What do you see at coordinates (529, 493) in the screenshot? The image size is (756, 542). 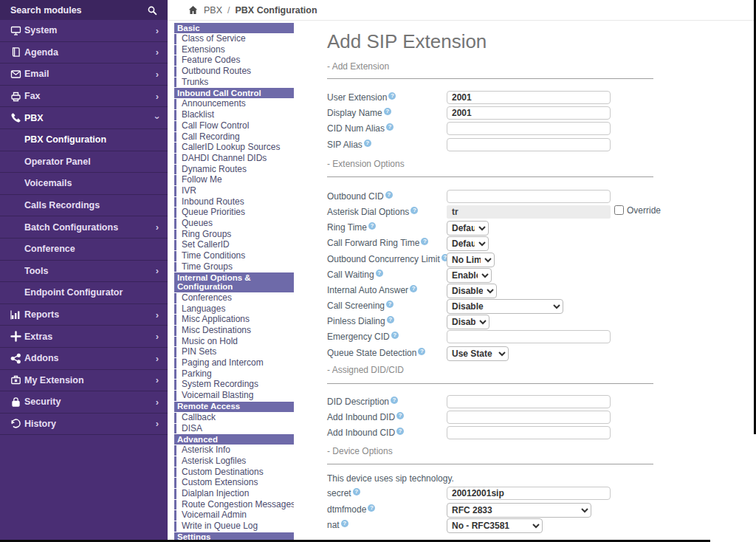 I see `secret-input` at bounding box center [529, 493].